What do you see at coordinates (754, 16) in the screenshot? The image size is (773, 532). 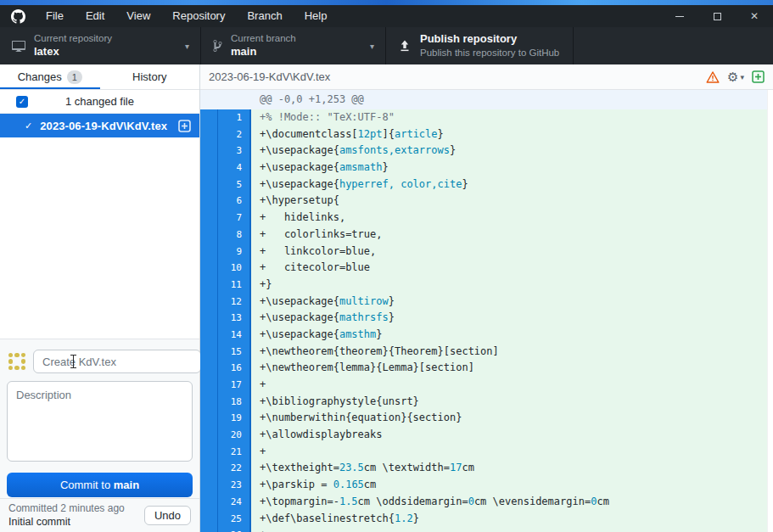 I see `close-button: ✕` at bounding box center [754, 16].